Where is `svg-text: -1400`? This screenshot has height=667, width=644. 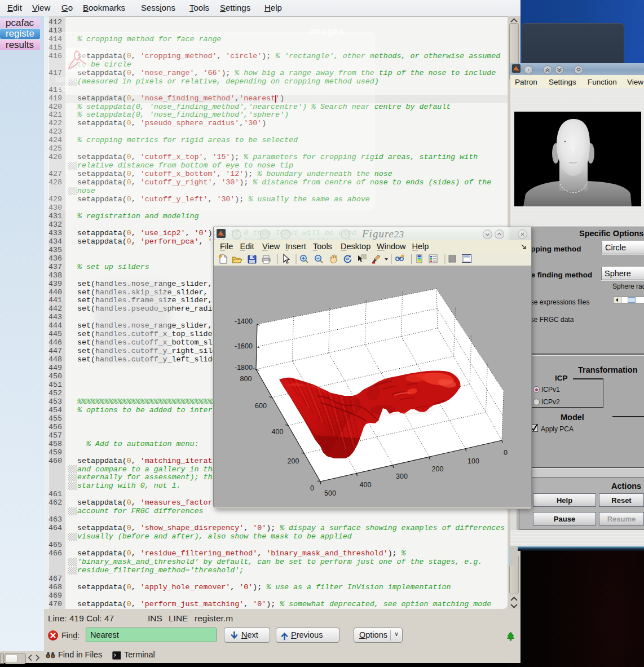 svg-text: -1400 is located at coordinates (244, 321).